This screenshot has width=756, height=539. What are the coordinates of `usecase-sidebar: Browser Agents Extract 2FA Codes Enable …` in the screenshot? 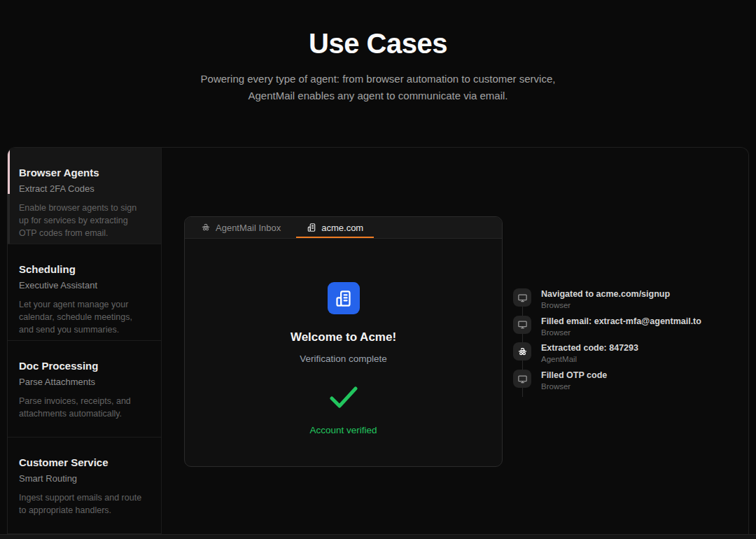 It's located at (85, 341).